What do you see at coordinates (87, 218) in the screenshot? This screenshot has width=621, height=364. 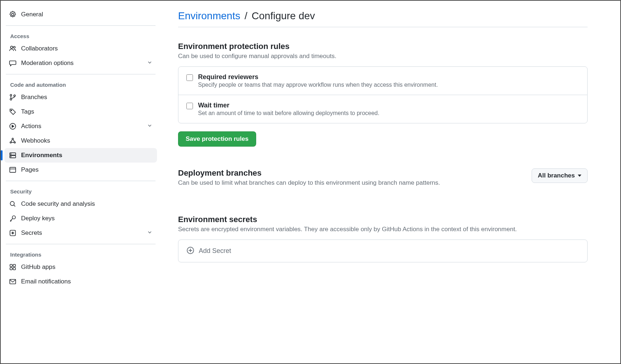 I see `sidebar-item-label: Deploy keys` at bounding box center [87, 218].